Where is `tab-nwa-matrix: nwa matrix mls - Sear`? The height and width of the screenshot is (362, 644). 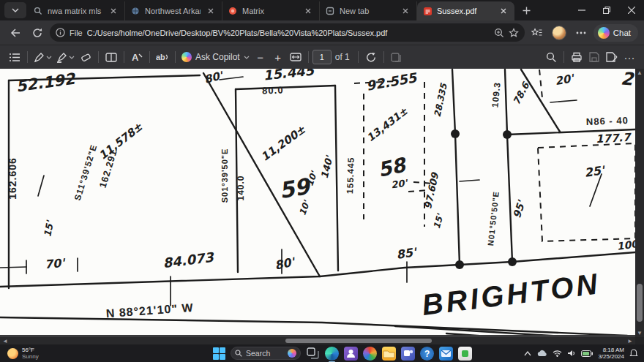
tab-nwa-matrix: nwa matrix mls - Sear is located at coordinates (76, 11).